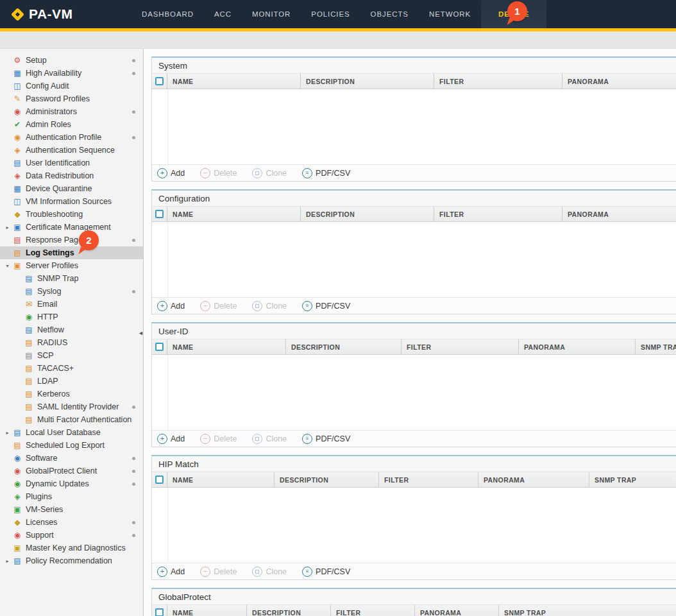  What do you see at coordinates (72, 266) in the screenshot?
I see `sidebar-item-server-profiles: ▾ ▣ Server Profiles` at bounding box center [72, 266].